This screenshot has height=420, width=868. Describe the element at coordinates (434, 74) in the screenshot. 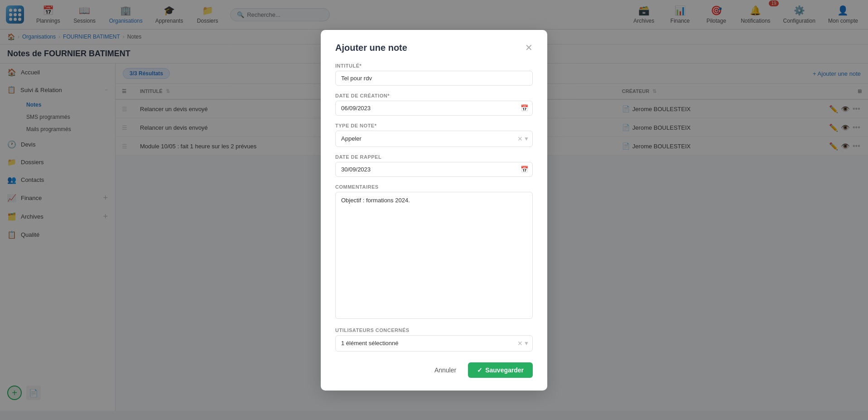

I see `intitule-field-group: INTITULÉ*` at that location.